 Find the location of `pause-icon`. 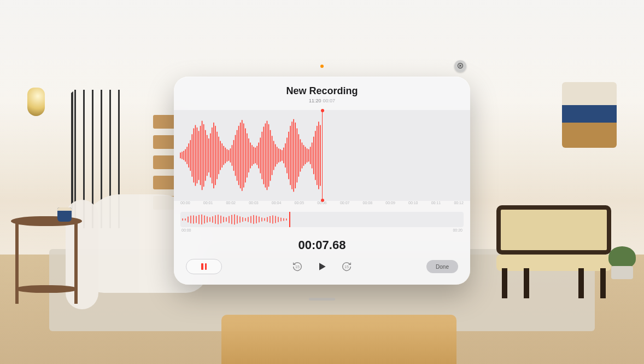

pause-icon is located at coordinates (204, 267).